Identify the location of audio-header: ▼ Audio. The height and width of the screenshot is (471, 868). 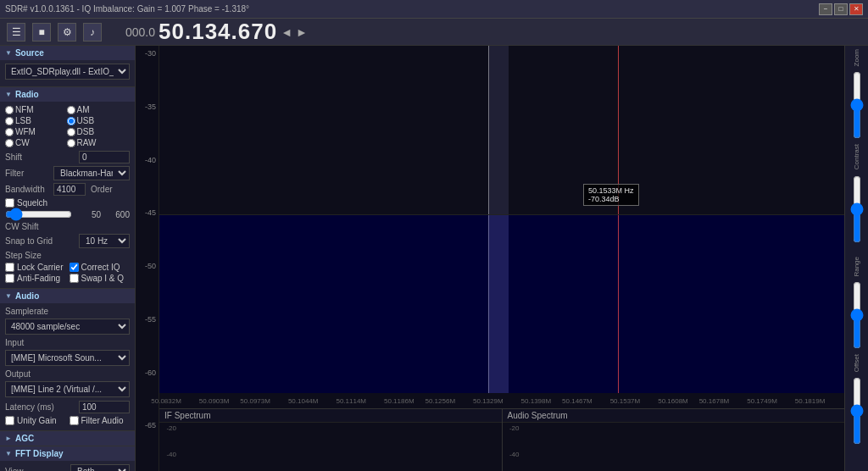
(68, 296).